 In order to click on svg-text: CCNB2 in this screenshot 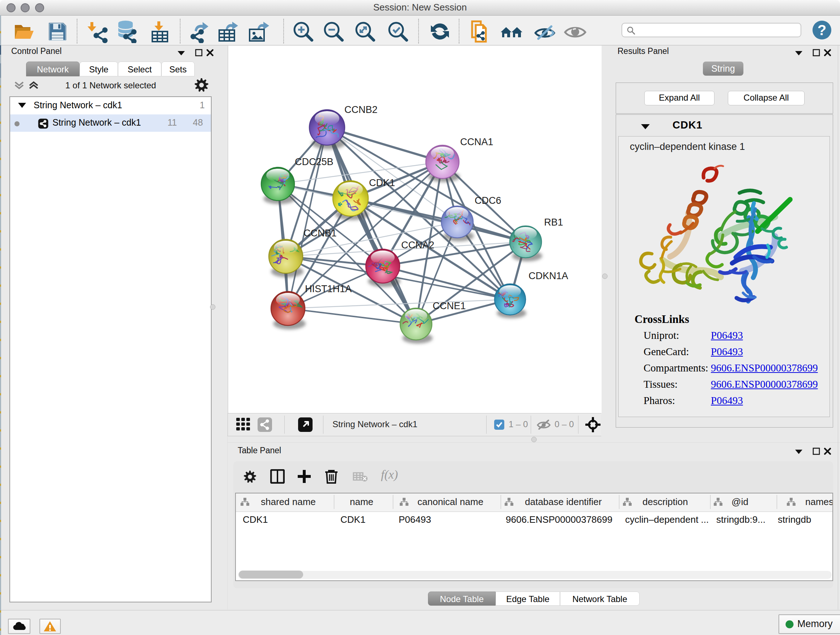, I will do `click(361, 109)`.